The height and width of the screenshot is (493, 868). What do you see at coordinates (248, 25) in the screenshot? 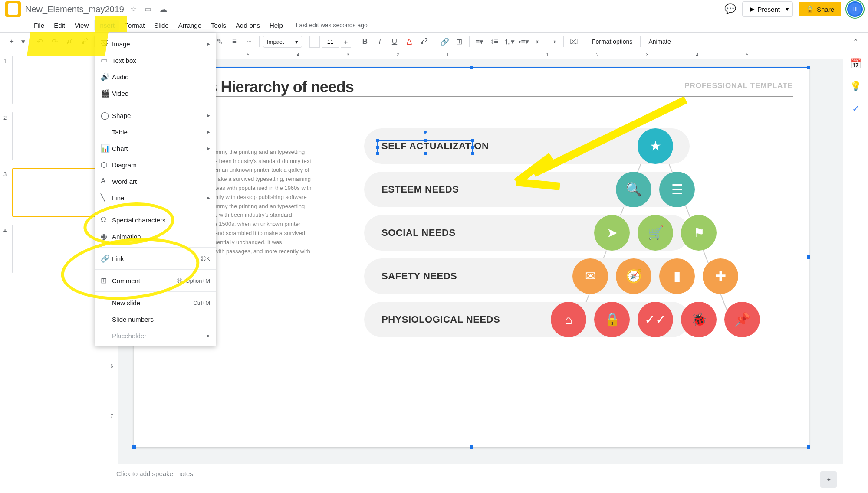
I see `menu-addons: Add-ons` at bounding box center [248, 25].